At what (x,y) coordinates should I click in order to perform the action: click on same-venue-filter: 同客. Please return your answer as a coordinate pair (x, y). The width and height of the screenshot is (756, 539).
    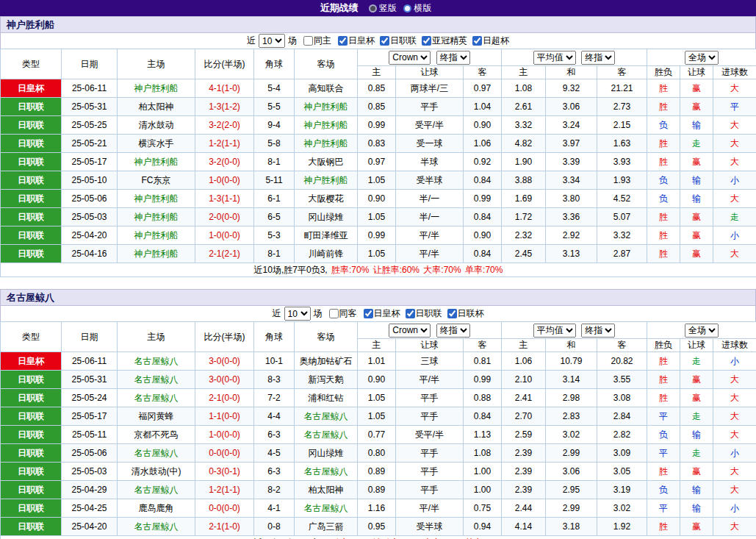
    Looking at the image, I should click on (343, 313).